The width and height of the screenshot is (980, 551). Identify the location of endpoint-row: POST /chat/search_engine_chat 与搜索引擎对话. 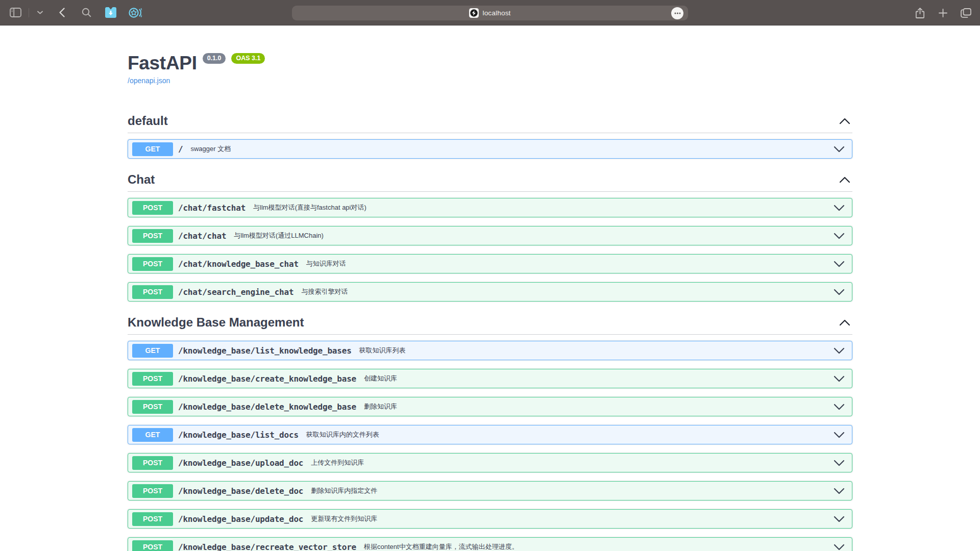
(490, 292).